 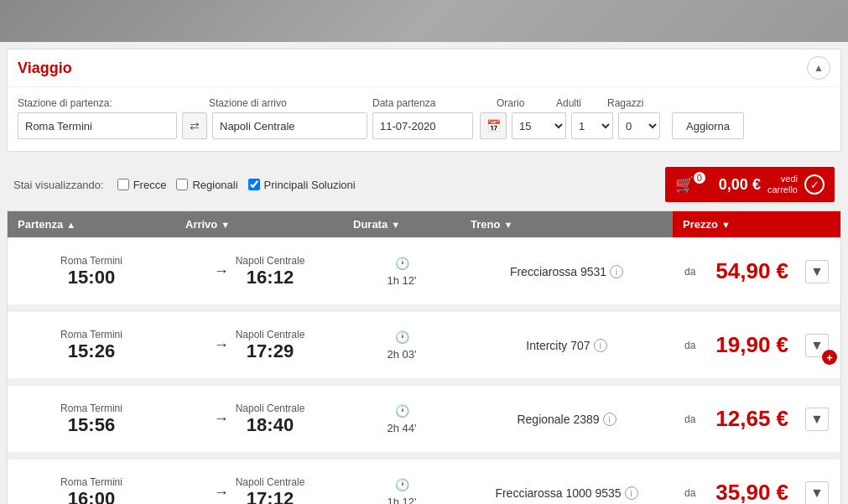 What do you see at coordinates (97, 103) in the screenshot?
I see `label-partenza: Stazione di partenza:` at bounding box center [97, 103].